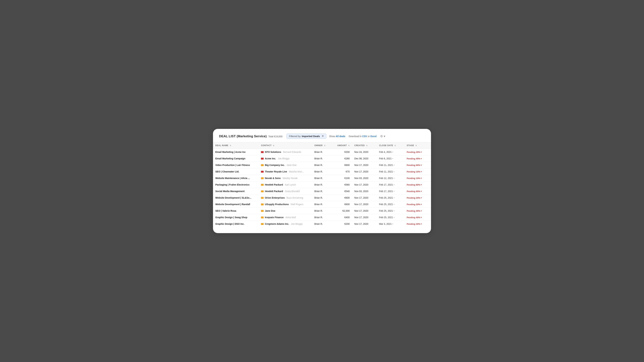 This screenshot has width=644, height=362. Describe the element at coordinates (322, 165) in the screenshot. I see `table-row: Video Production | Lair FitnessBig Compa…` at that location.